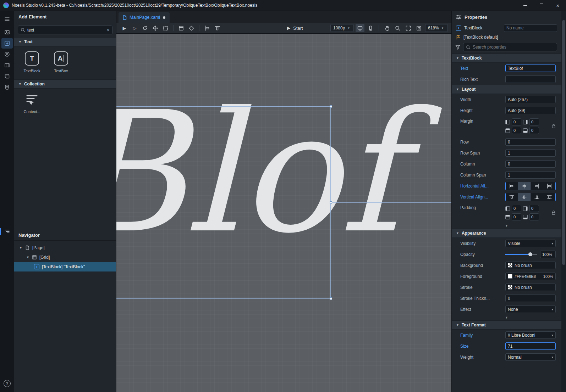 This screenshot has height=392, width=566. Describe the element at coordinates (553, 213) in the screenshot. I see `padding-lock-button` at that location.